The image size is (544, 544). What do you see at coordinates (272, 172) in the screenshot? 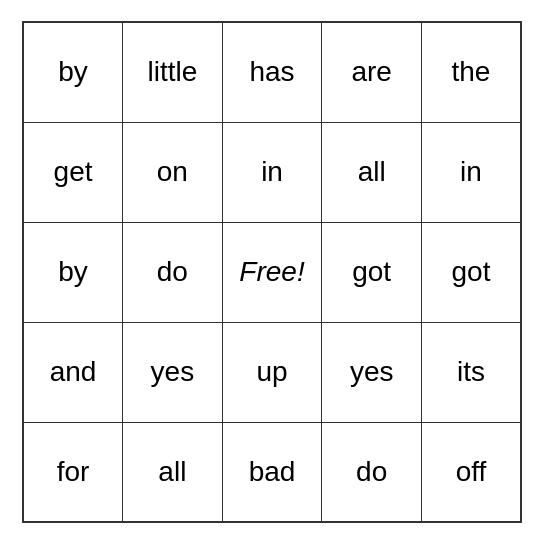
I see `cell-1-2: in` at bounding box center [272, 172].